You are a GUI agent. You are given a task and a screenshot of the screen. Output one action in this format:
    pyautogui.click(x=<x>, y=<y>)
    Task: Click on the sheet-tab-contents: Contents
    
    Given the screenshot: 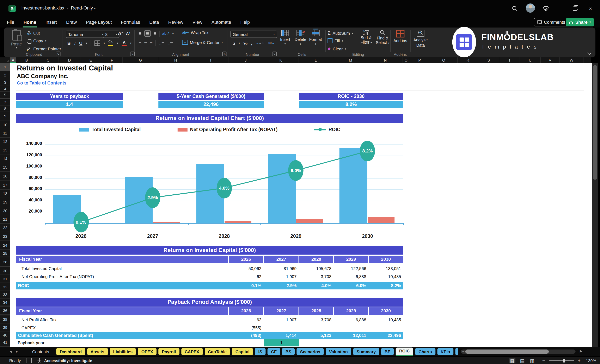 What is the action you would take?
    pyautogui.click(x=40, y=351)
    